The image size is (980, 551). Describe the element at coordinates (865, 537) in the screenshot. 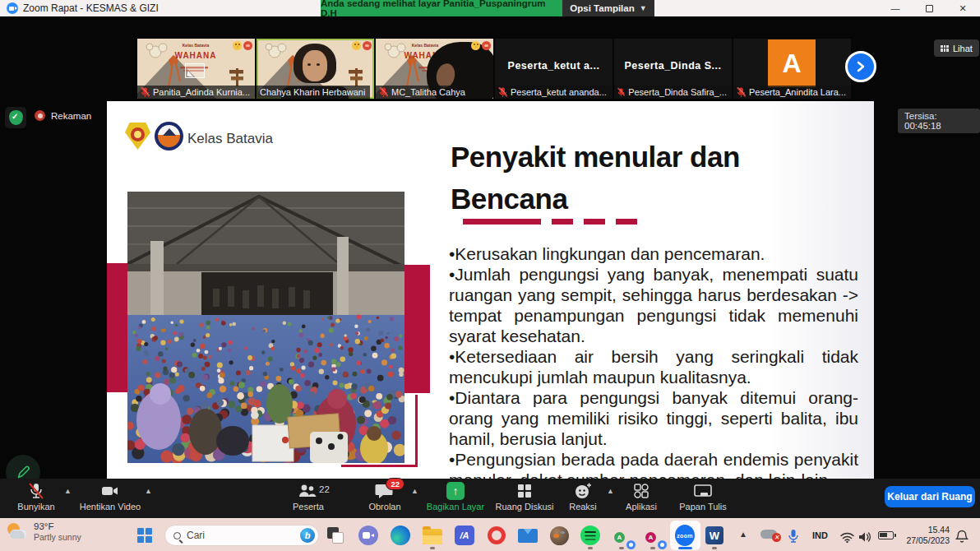

I see `speaker-icon` at that location.